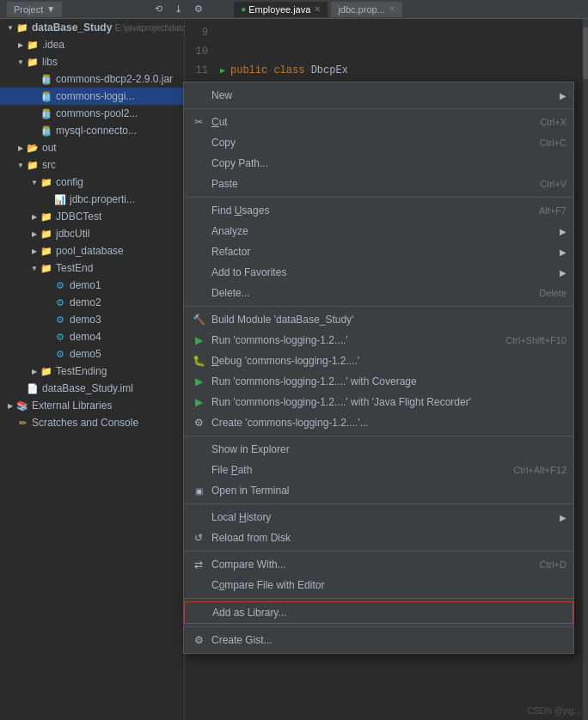  Describe the element at coordinates (48, 320) in the screenshot. I see `arrow-demo3` at that location.